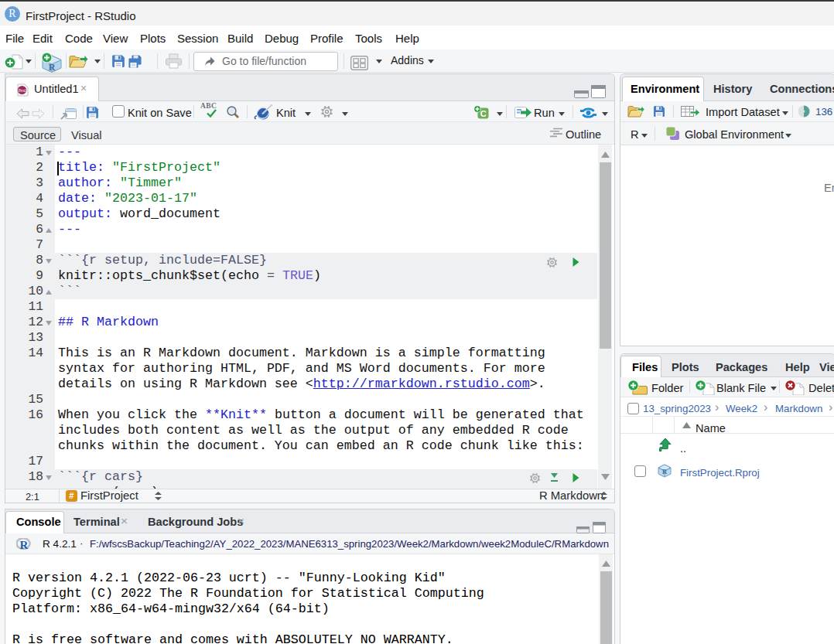 This screenshot has width=834, height=644. I want to click on svg-text: Rmd, so click(22, 91).